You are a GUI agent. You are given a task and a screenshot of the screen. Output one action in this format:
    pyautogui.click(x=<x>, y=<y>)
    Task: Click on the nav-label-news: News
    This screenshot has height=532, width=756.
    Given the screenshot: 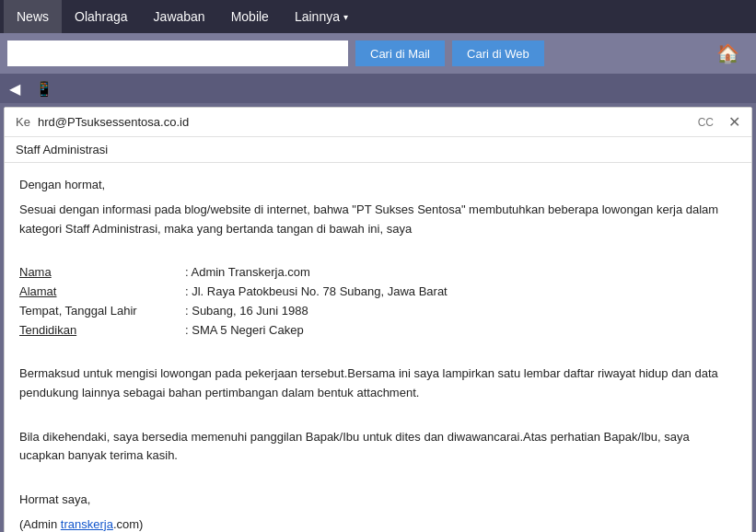 What is the action you would take?
    pyautogui.click(x=33, y=17)
    